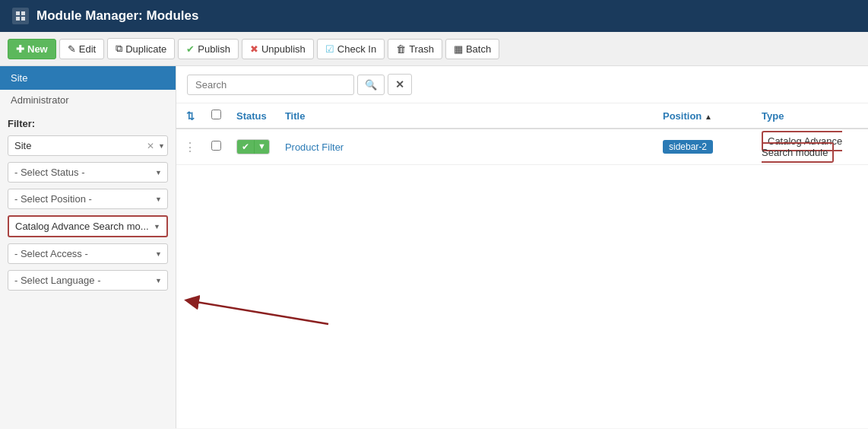 This screenshot has width=868, height=429. Describe the element at coordinates (82, 49) in the screenshot. I see `edit-button: ✎ Edit` at that location.